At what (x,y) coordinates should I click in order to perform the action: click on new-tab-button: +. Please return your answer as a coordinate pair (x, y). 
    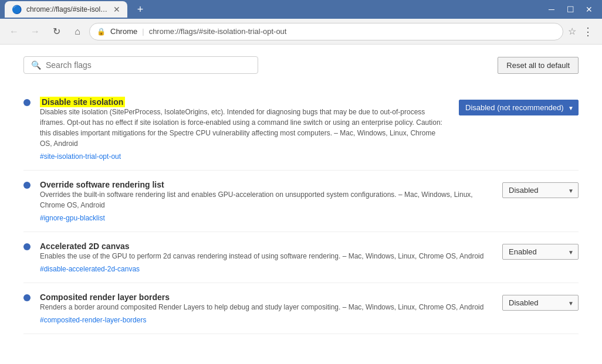
    Looking at the image, I should click on (140, 9).